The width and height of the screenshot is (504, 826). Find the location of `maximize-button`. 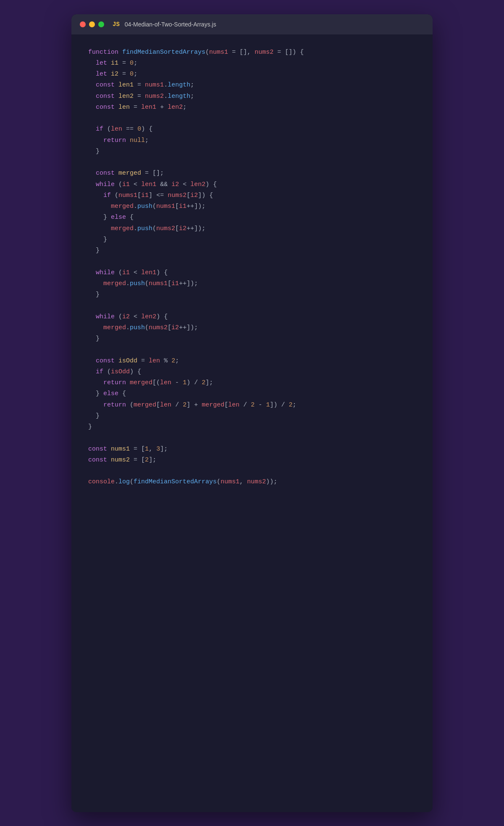

maximize-button is located at coordinates (101, 24).